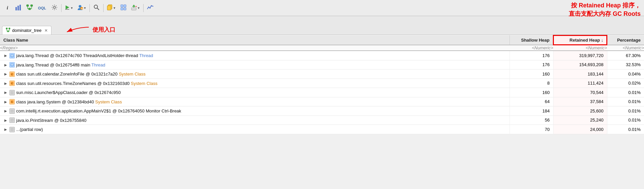 The height and width of the screenshot is (189, 644). What do you see at coordinates (322, 93) in the screenshot?
I see `table-row: ▶sun.misc.Launcher$AppClassLoader @ 0x12…` at bounding box center [322, 93].